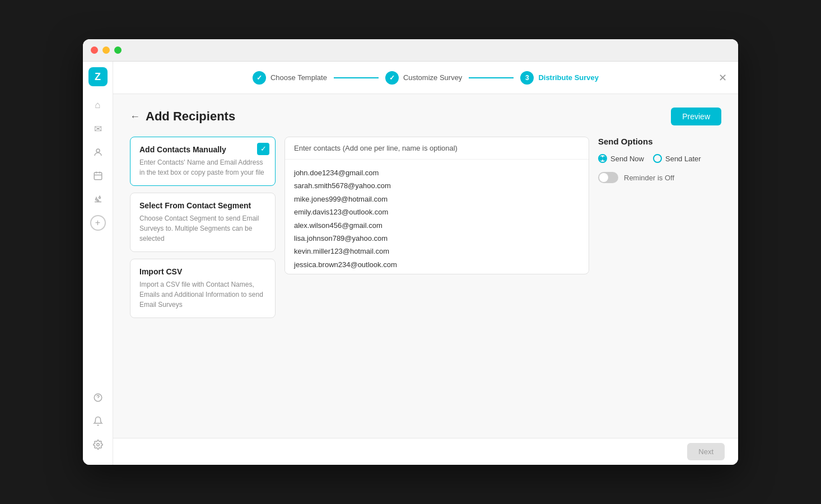 The width and height of the screenshot is (821, 504). Describe the element at coordinates (98, 199) in the screenshot. I see `sidebar-item-analytics` at that location.